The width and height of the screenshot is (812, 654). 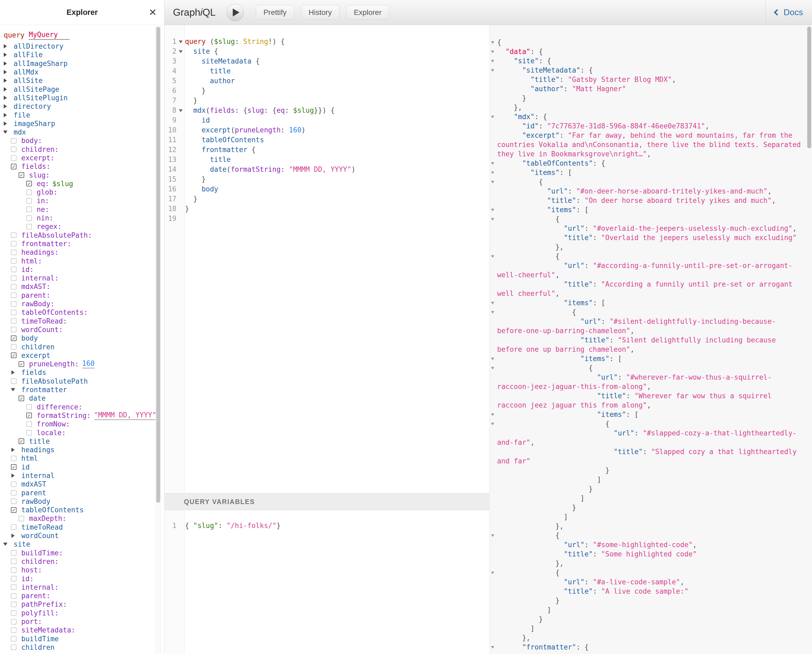 What do you see at coordinates (327, 526) in the screenshot?
I see `vars-line: 1 { "slug": "/hi-folks/"}` at bounding box center [327, 526].